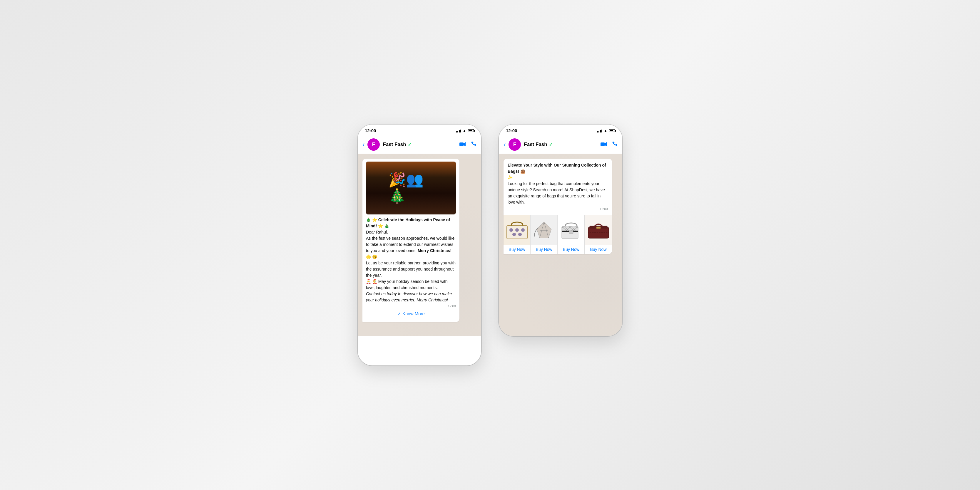 This screenshot has height=490, width=980. I want to click on party-image, so click(411, 188).